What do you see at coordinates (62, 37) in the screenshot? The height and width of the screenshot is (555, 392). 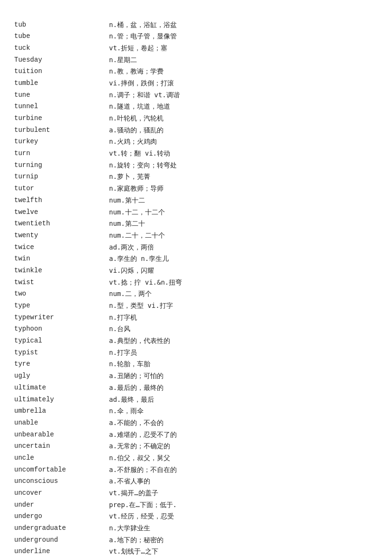 I see `word: tube` at bounding box center [62, 37].